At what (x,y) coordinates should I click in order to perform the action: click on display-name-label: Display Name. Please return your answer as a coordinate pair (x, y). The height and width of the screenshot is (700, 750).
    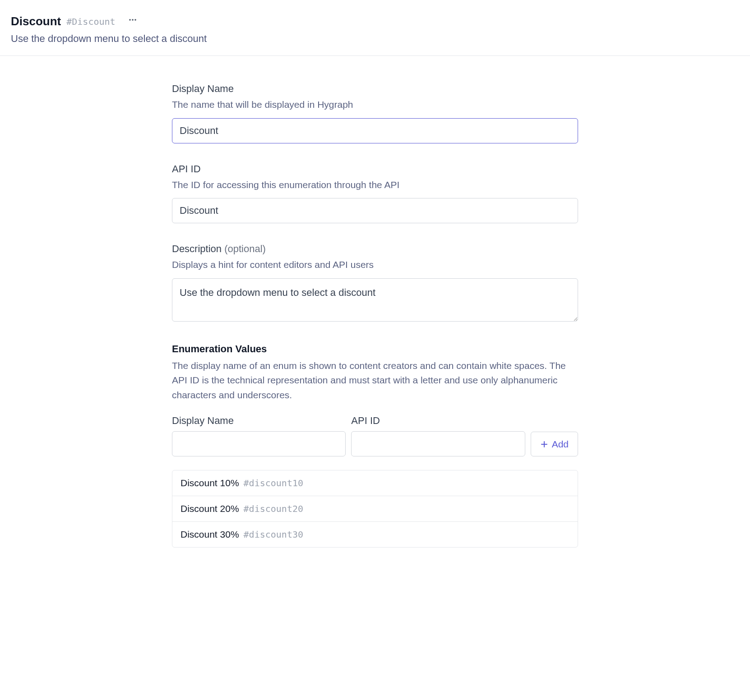
    Looking at the image, I should click on (375, 89).